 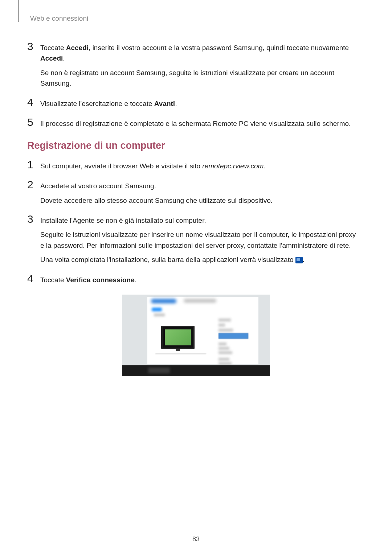 I want to click on step-text: Toccate Verifica connessione., so click(x=199, y=280).